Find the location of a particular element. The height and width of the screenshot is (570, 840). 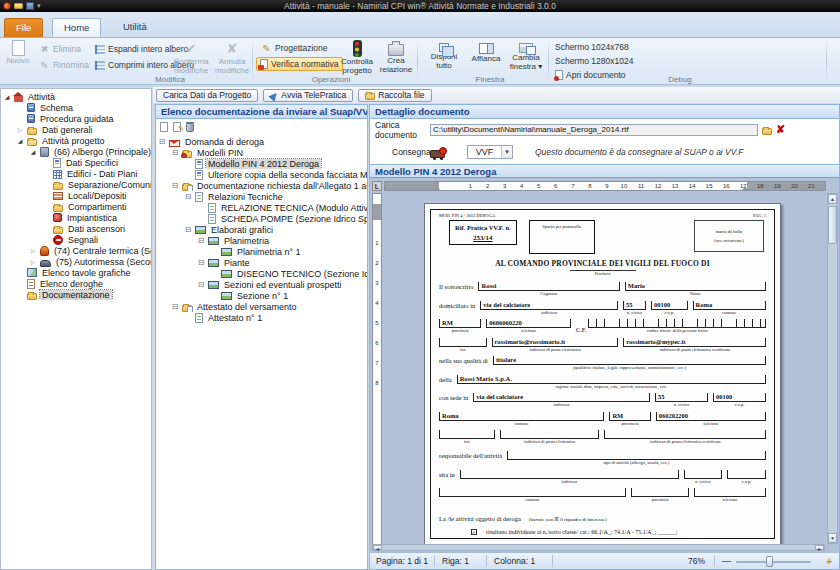

schermo-1280-button: Schermo 1280x1024 is located at coordinates (594, 61).